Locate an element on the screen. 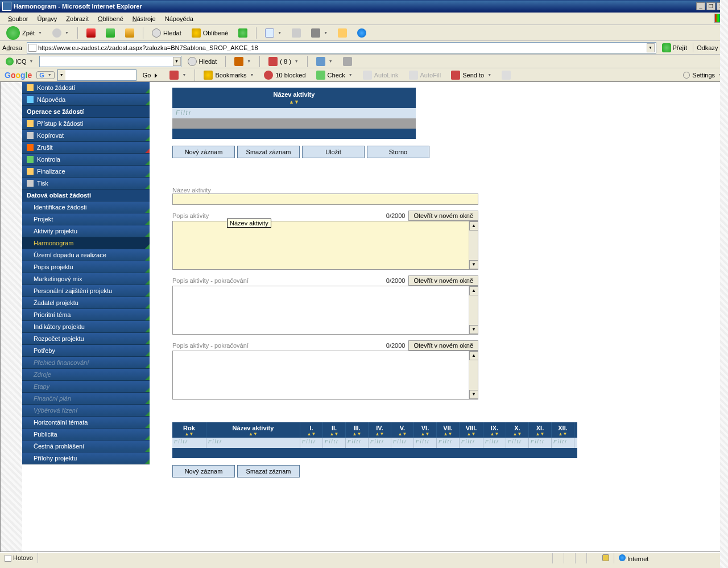 Image resolution: width=728 pixels, height=568 pixels. schedule-col-header: V.▲▼ is located at coordinates (403, 430).